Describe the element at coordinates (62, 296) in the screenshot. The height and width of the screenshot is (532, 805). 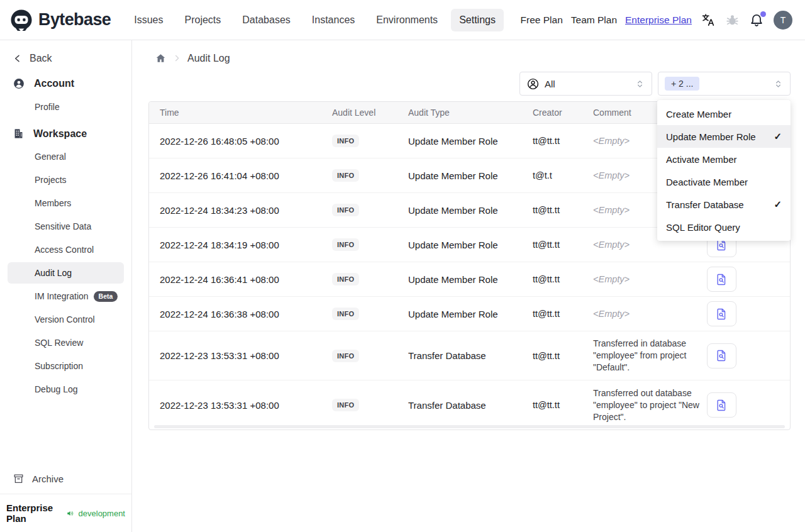
I see `sidebar-item-label: IM Integration` at that location.